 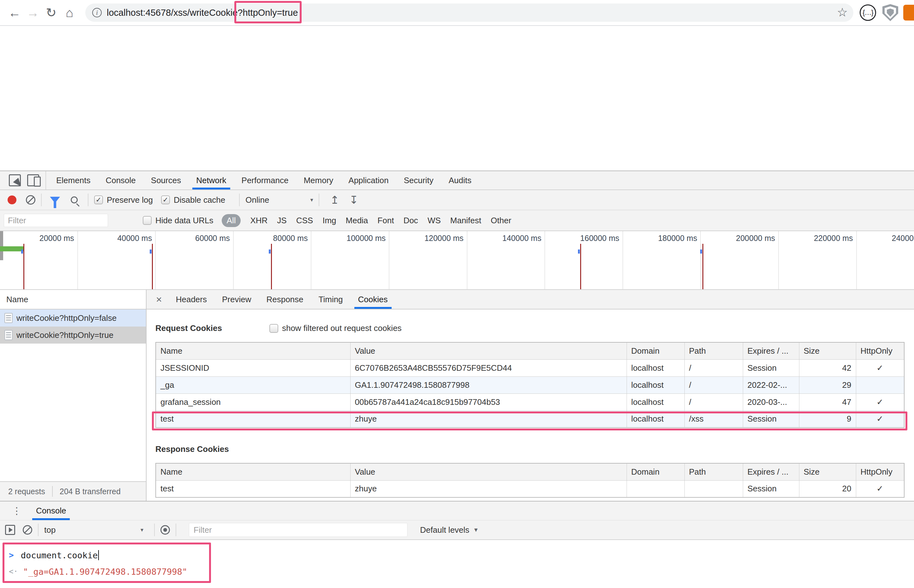 What do you see at coordinates (121, 180) in the screenshot?
I see `tab-console: Console` at bounding box center [121, 180].